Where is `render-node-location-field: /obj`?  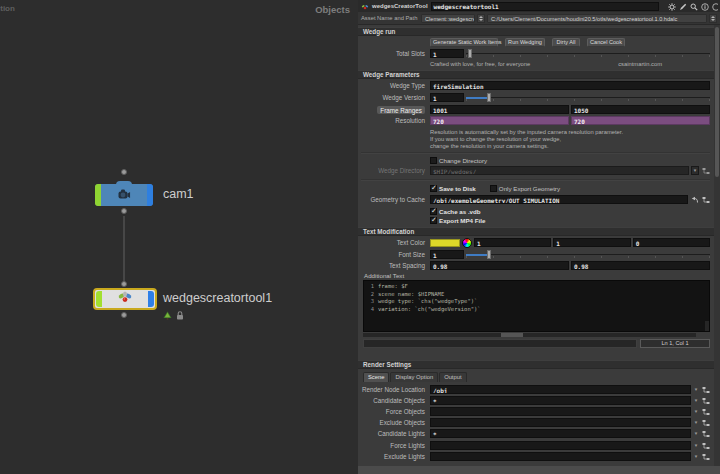
render-node-location-field: /obj is located at coordinates (560, 390).